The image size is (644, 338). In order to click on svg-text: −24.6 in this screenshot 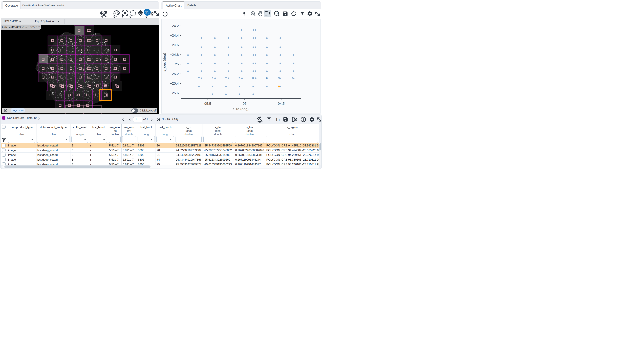, I will do `click(174, 45)`.